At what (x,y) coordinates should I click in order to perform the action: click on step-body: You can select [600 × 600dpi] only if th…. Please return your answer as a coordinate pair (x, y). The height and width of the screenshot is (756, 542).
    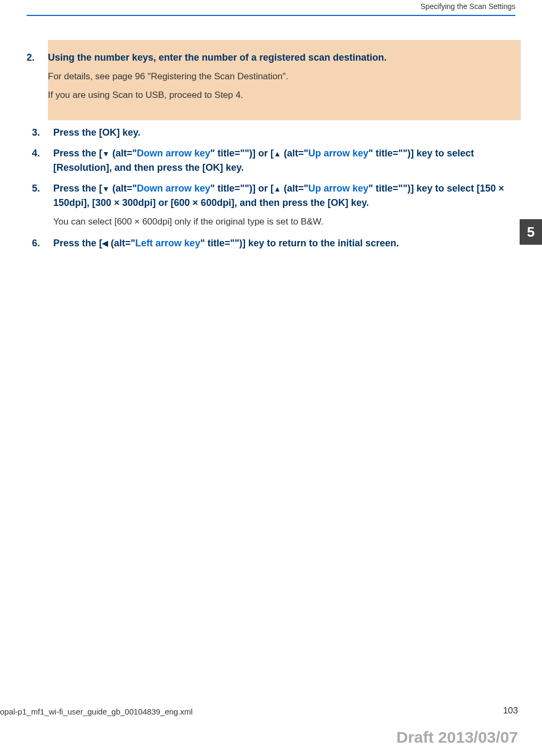
    Looking at the image, I should click on (284, 222).